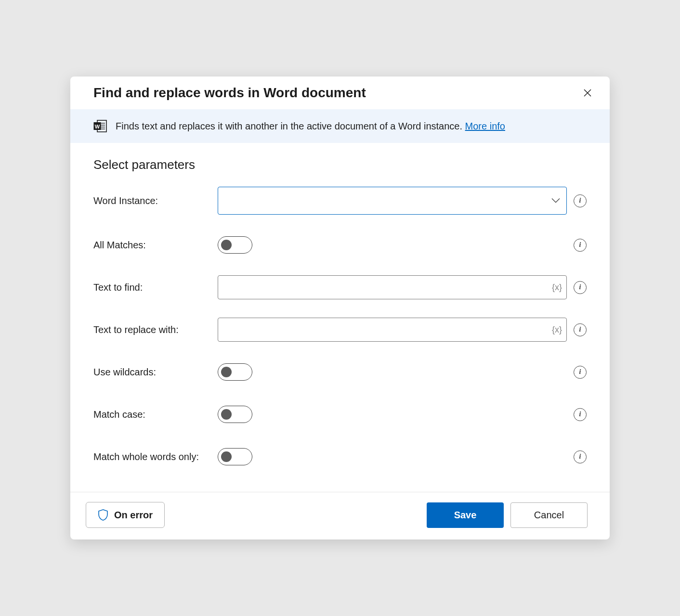  Describe the element at coordinates (392, 201) in the screenshot. I see `word-instance-control` at that location.